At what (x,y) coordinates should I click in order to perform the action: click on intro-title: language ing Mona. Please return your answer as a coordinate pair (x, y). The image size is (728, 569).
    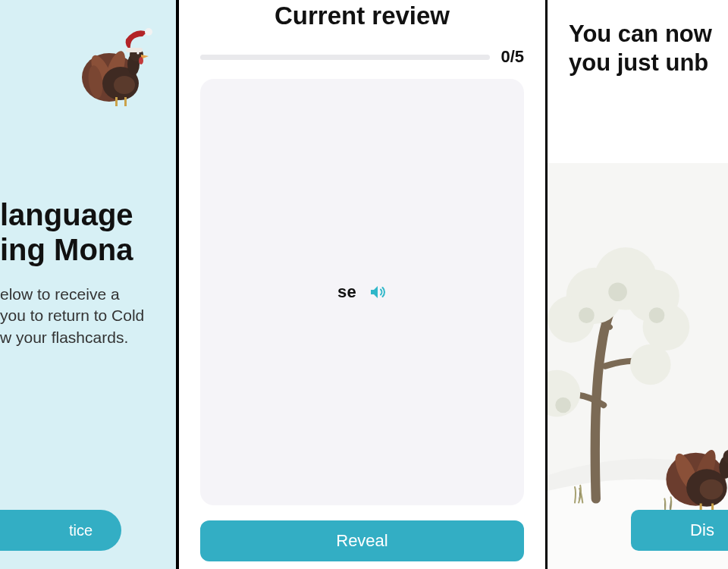
    Looking at the image, I should click on (88, 232).